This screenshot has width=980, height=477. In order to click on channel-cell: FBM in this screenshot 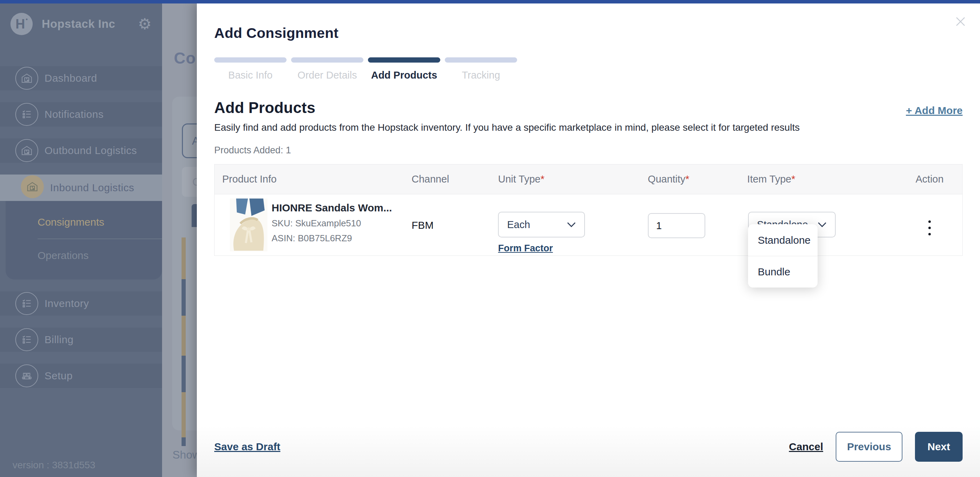, I will do `click(455, 225)`.